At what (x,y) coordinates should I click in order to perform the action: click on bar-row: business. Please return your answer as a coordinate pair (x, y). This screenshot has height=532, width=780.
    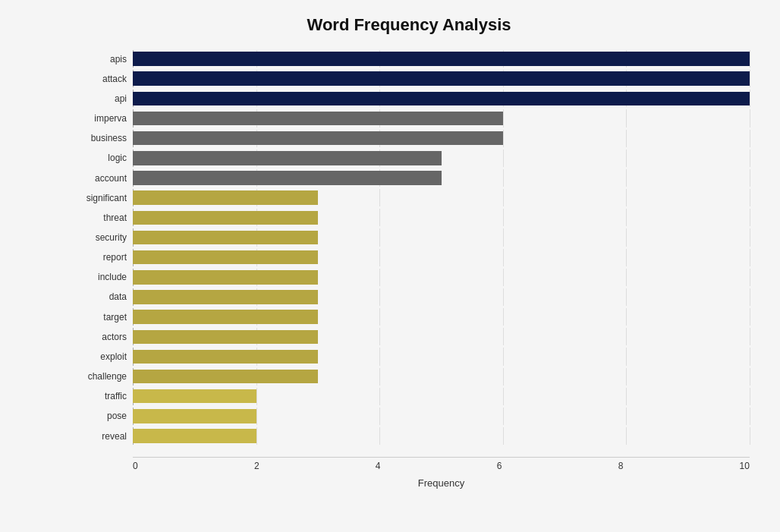
    Looking at the image, I should click on (409, 138).